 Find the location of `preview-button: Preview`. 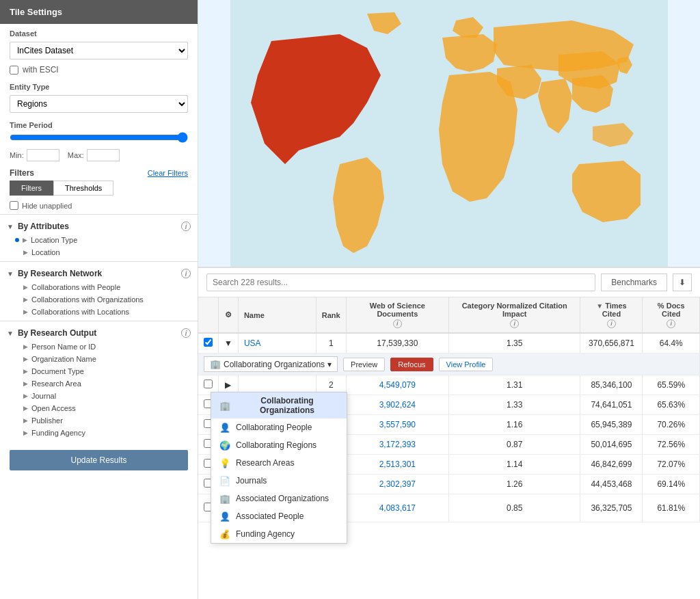

preview-button: Preview is located at coordinates (364, 364).